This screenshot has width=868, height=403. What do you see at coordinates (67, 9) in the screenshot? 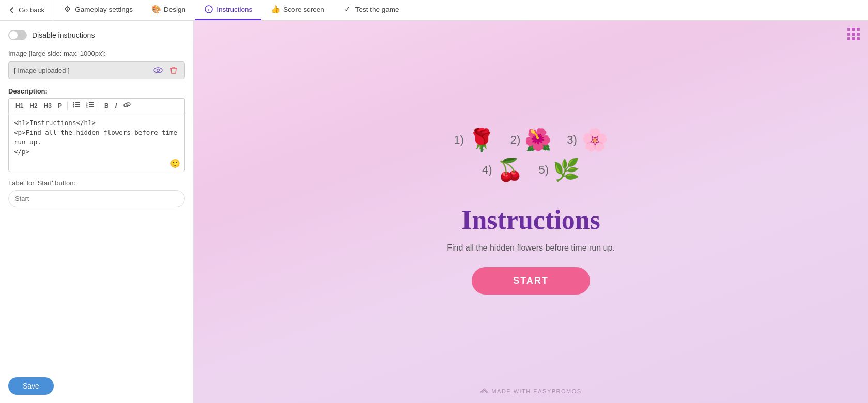
I see `gear-icon: ⚙` at bounding box center [67, 9].